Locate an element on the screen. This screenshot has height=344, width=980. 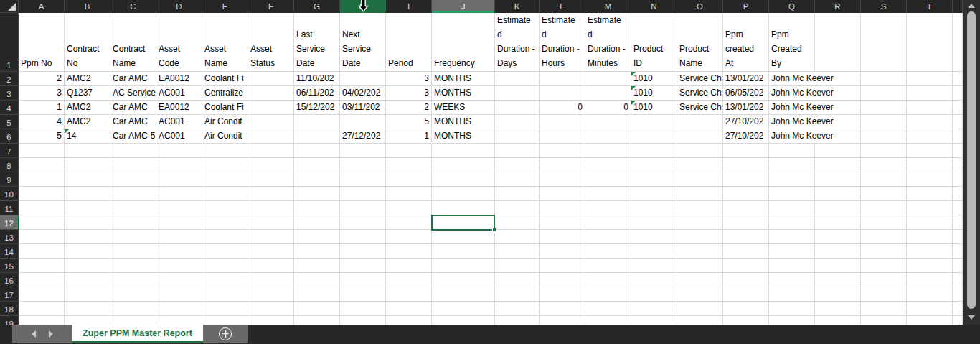
cell-M8 is located at coordinates (608, 165).